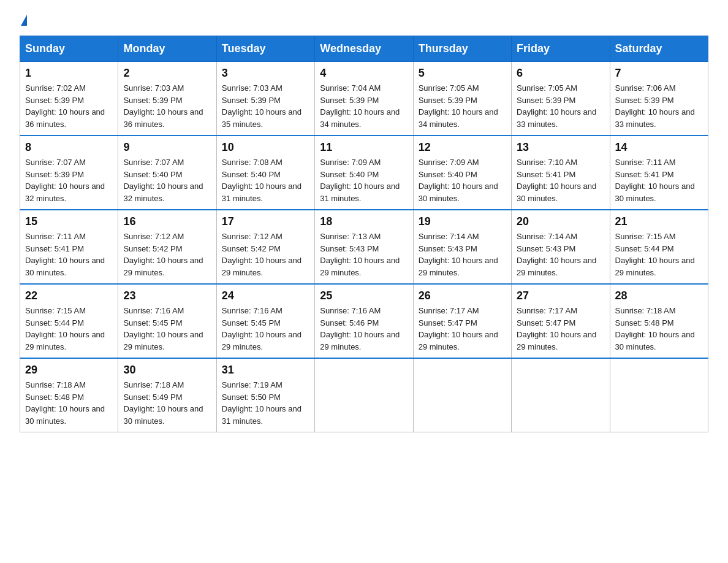 Image resolution: width=728 pixels, height=563 pixels. What do you see at coordinates (462, 222) in the screenshot?
I see `day-number: 19` at bounding box center [462, 222].